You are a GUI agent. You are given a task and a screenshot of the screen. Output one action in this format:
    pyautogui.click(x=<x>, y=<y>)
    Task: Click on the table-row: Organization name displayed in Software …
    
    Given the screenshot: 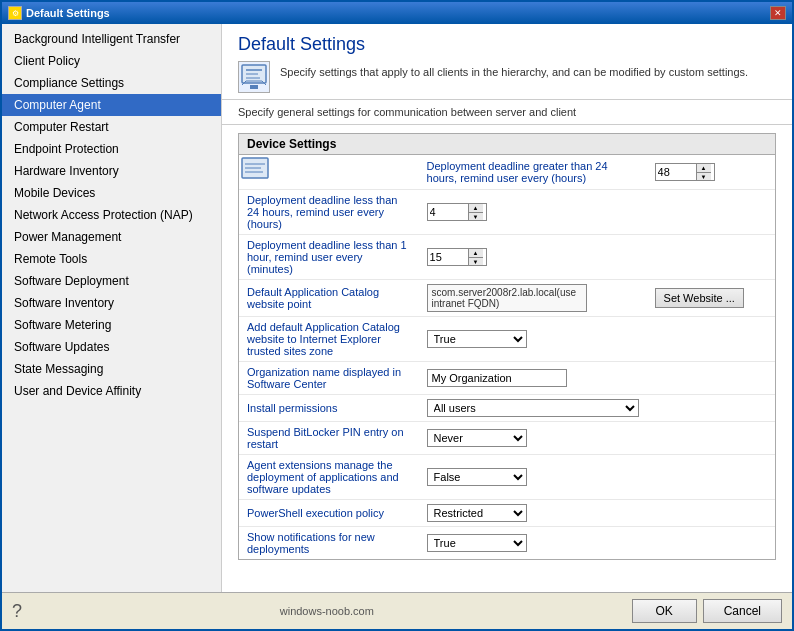 What is the action you would take?
    pyautogui.click(x=507, y=378)
    